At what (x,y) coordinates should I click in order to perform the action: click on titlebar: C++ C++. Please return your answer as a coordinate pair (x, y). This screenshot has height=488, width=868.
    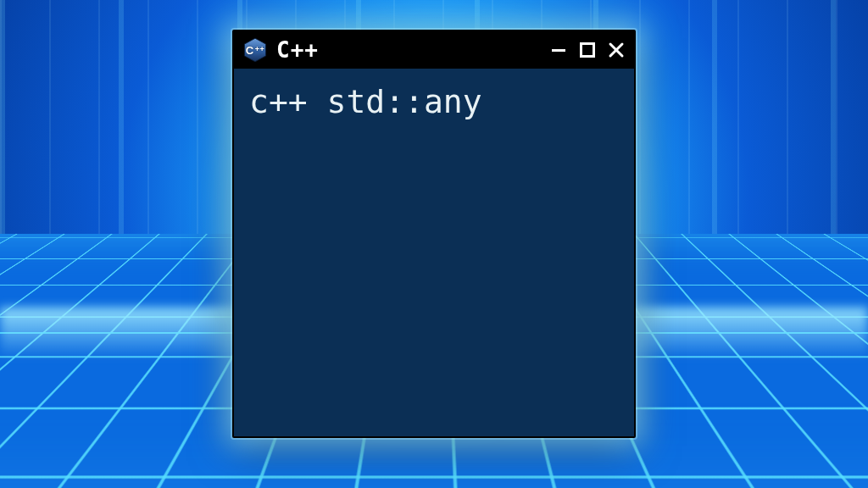
    Looking at the image, I should click on (434, 50).